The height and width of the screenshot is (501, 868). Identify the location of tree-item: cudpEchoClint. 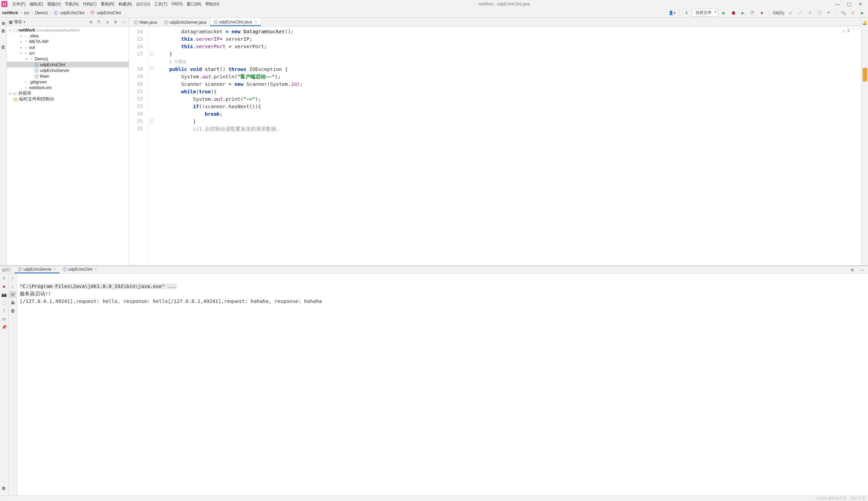
(68, 65).